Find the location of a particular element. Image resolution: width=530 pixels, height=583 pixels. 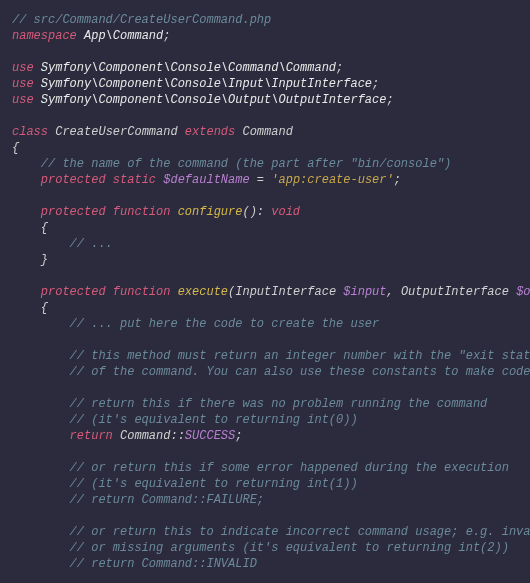

comment-line: // or return this to indicate incorrect … is located at coordinates (300, 532).